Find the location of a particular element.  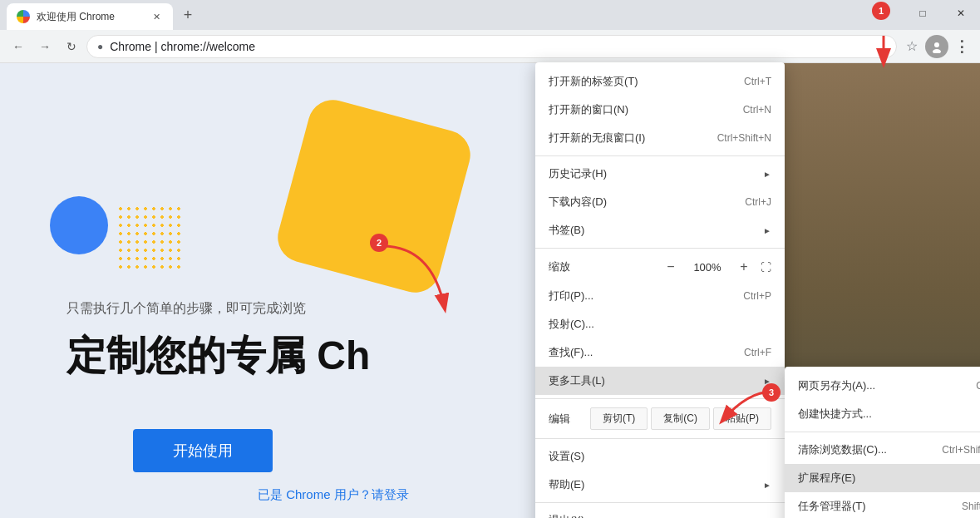

submenu-item-clear-data: 清除浏览数据(C)... Ctrl+Shift+Del is located at coordinates (883, 450).